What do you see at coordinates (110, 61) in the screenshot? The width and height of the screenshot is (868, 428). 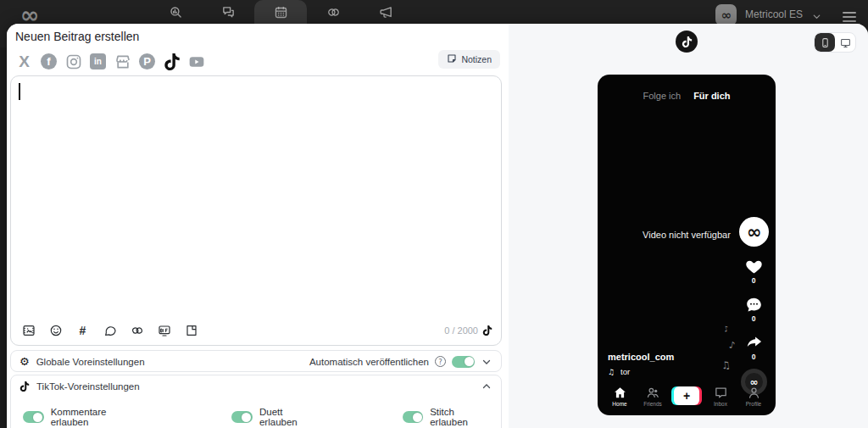 I see `network-selector: X f in P` at bounding box center [110, 61].